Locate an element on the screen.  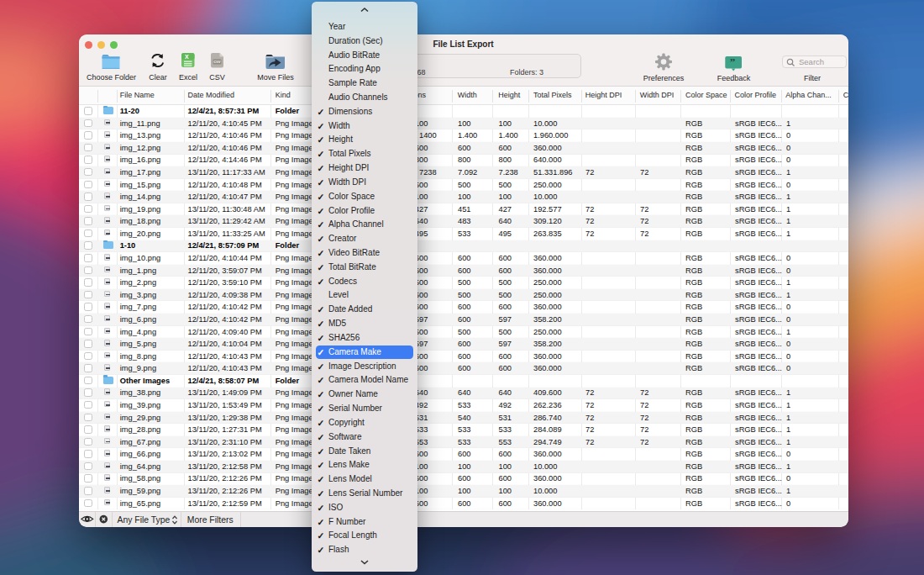
svg-text: X is located at coordinates (186, 57).